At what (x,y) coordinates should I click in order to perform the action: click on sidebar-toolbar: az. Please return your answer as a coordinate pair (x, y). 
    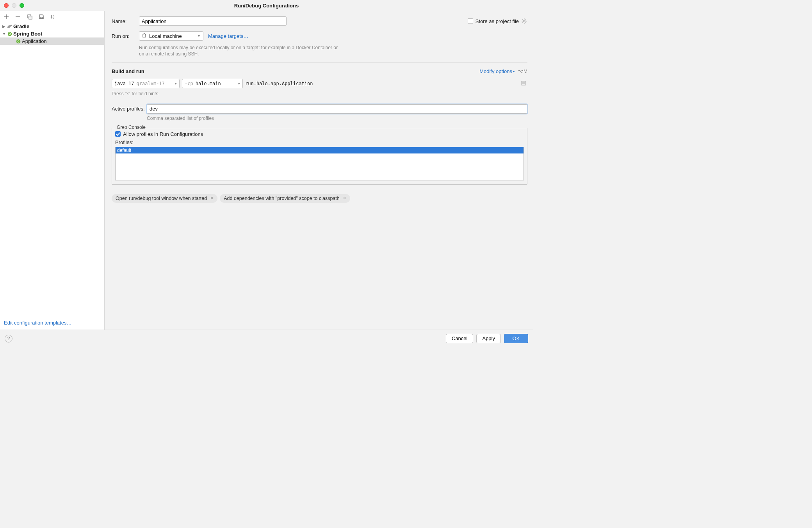
    Looking at the image, I should click on (52, 17).